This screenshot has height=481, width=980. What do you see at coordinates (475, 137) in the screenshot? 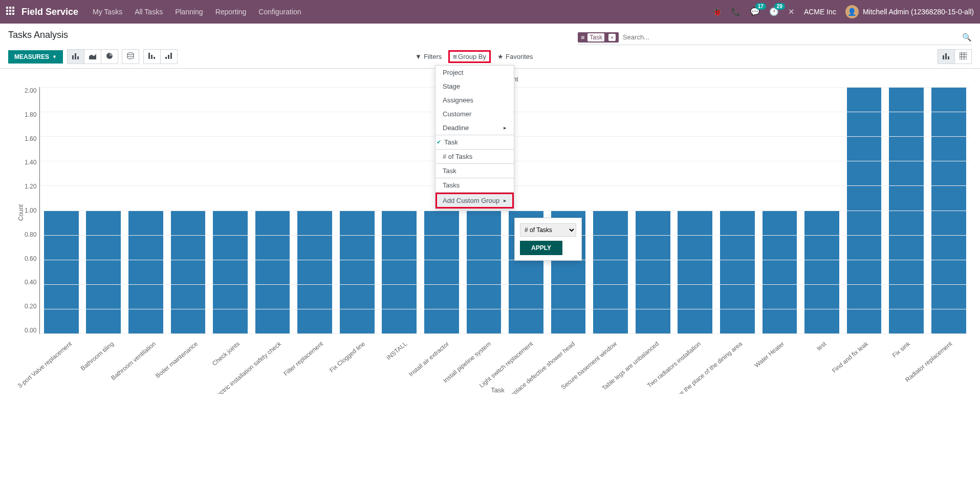
I see `group-by-dropdown: Project Stage Assignees Customer Deadlin…` at bounding box center [475, 137].